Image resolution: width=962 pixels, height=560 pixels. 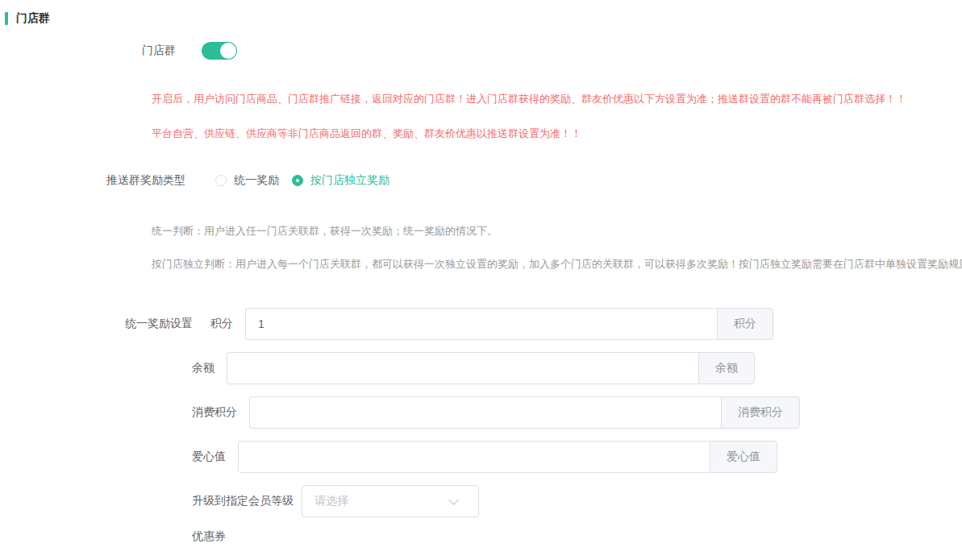 What do you see at coordinates (214, 413) in the screenshot?
I see `consume-points-label: 消费积分` at bounding box center [214, 413].